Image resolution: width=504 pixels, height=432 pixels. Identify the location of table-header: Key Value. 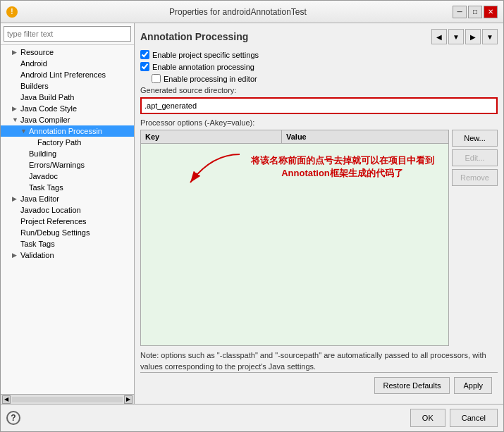
(295, 137).